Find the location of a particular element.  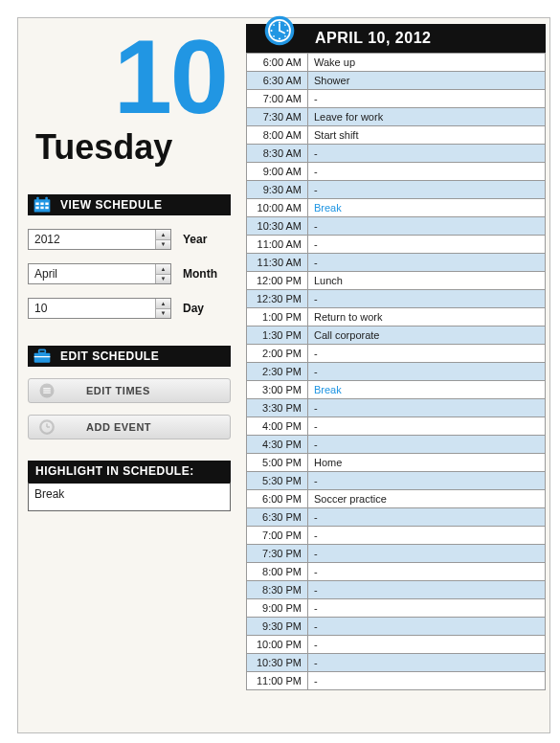

schedule-row: 5:00 PMHome is located at coordinates (396, 463).